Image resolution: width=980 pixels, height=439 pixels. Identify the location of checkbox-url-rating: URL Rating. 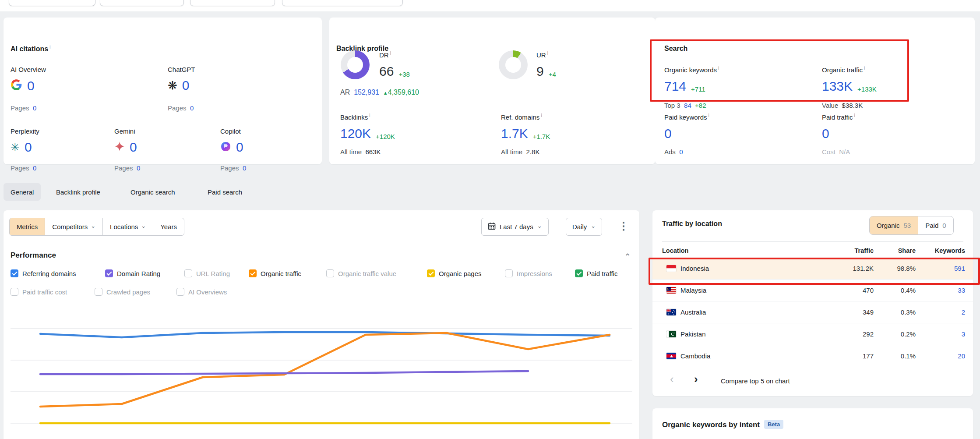
(207, 273).